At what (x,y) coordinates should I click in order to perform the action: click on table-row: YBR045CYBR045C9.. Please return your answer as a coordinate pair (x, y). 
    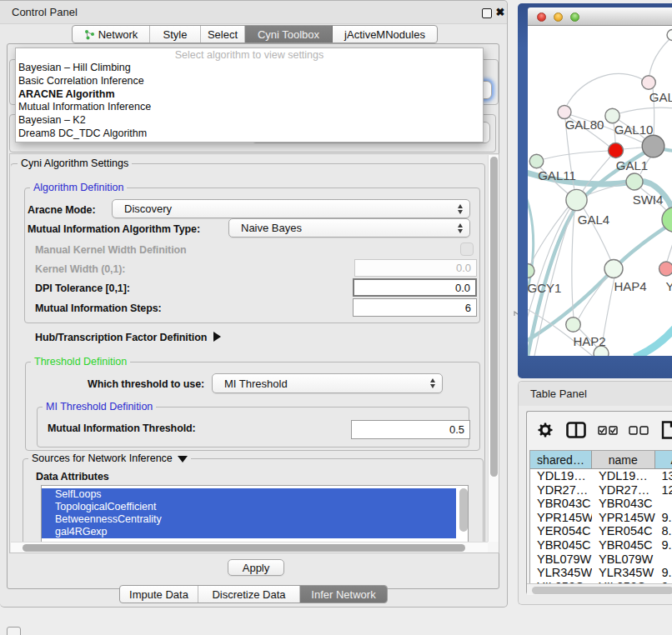
    Looking at the image, I should click on (601, 545).